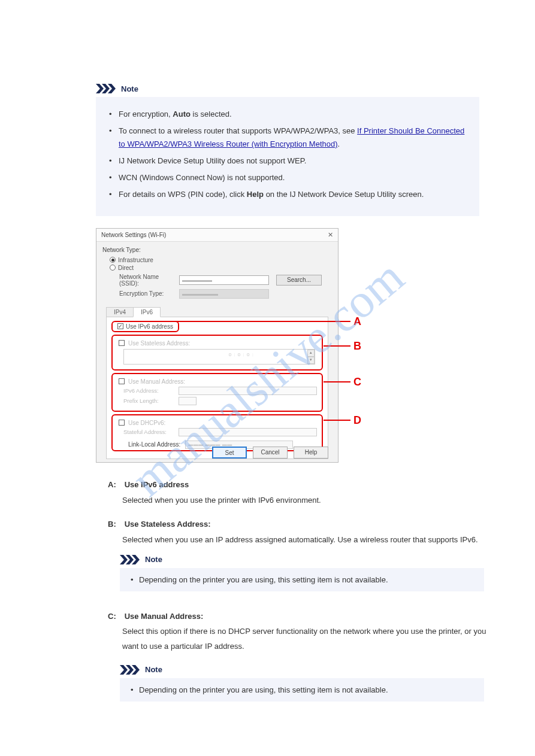 This screenshot has width=535, height=756. What do you see at coordinates (147, 423) in the screenshot?
I see `use-dhcpv6-label: Use DHCPv6:` at bounding box center [147, 423].